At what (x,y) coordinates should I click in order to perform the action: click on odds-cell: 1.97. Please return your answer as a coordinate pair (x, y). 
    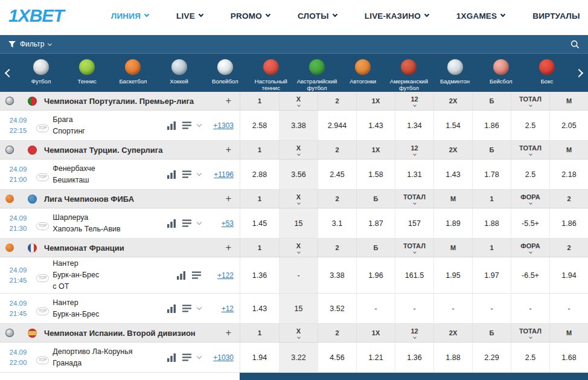
    Looking at the image, I should click on (491, 275).